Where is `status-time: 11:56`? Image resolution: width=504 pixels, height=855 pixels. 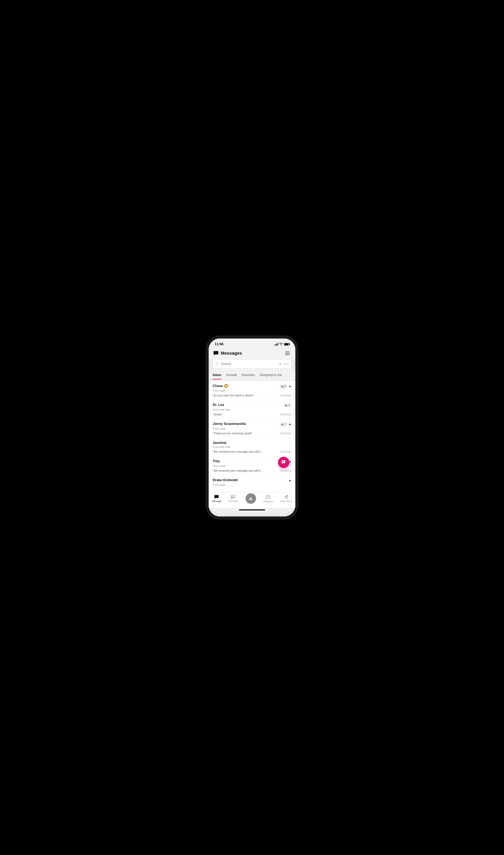 status-time: 11:56 is located at coordinates (219, 344).